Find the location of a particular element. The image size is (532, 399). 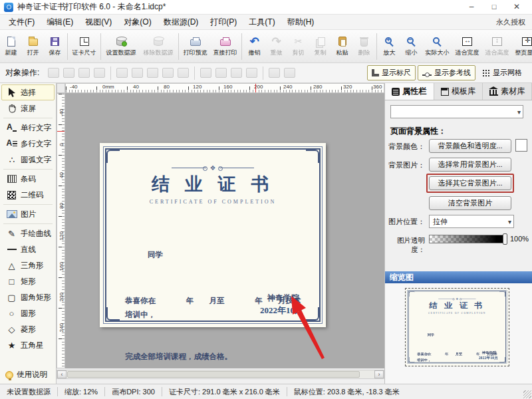

tool-rounded-rectangle: 圆角矩形 is located at coordinates (28, 297).